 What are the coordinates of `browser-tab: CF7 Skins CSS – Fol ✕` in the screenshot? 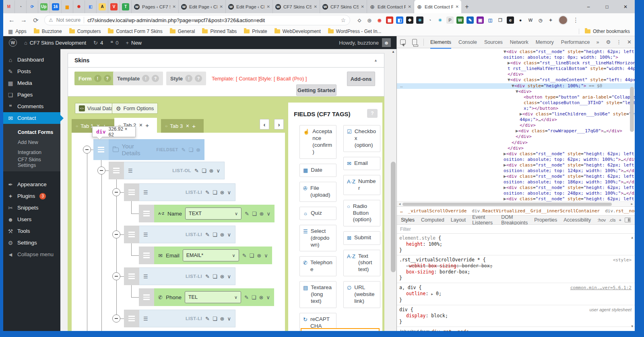 It's located at (296, 6).